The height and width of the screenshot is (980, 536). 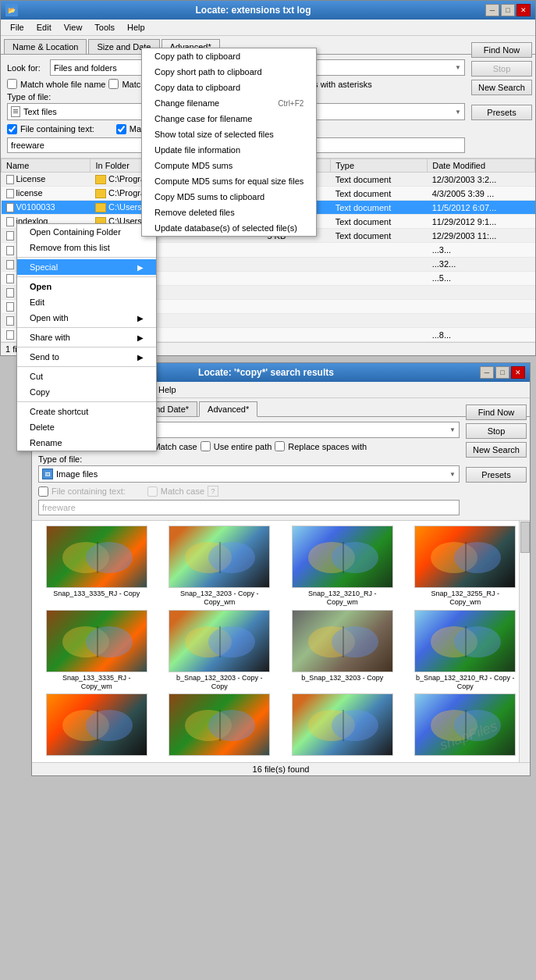 I want to click on sub-copy-path: Copy path to clipboard, so click(x=229, y=56).